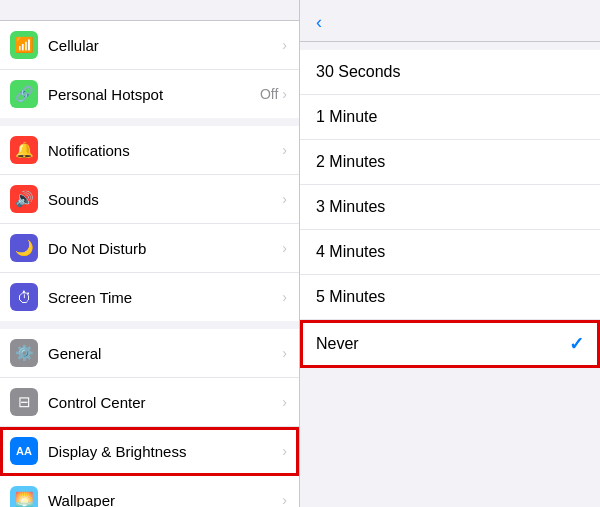  What do you see at coordinates (450, 118) in the screenshot?
I see `autolock-option-1min: 1 Minute` at bounding box center [450, 118].